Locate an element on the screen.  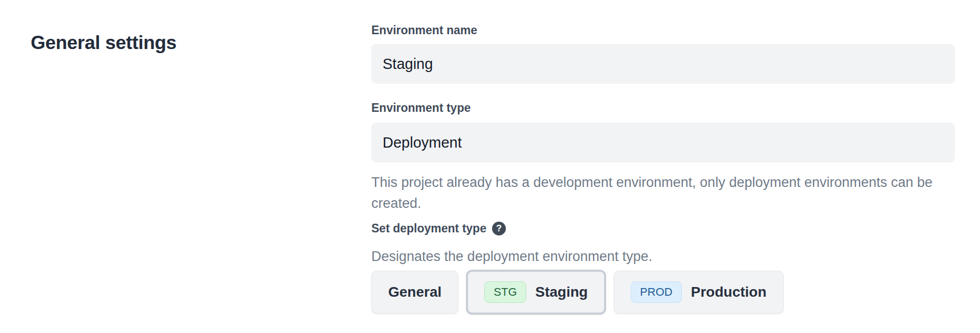
deployment-type-option-label: Staging is located at coordinates (562, 292).